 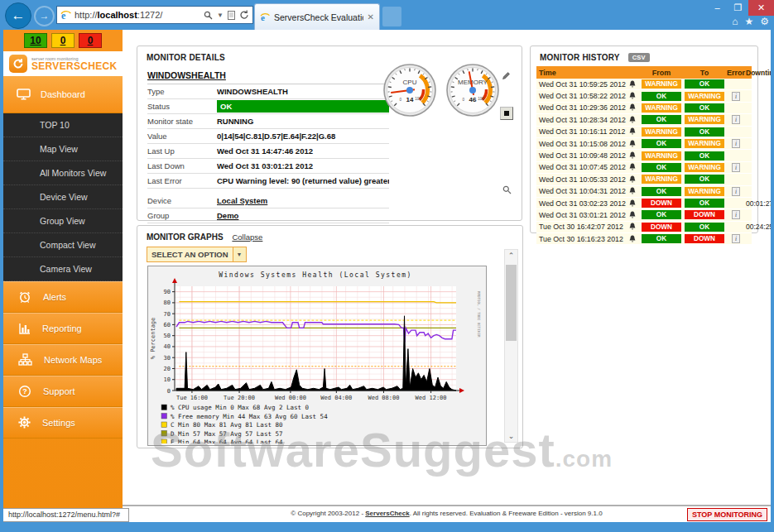 What do you see at coordinates (512, 256) in the screenshot?
I see `scroll-up-icon: ⌃` at bounding box center [512, 256].